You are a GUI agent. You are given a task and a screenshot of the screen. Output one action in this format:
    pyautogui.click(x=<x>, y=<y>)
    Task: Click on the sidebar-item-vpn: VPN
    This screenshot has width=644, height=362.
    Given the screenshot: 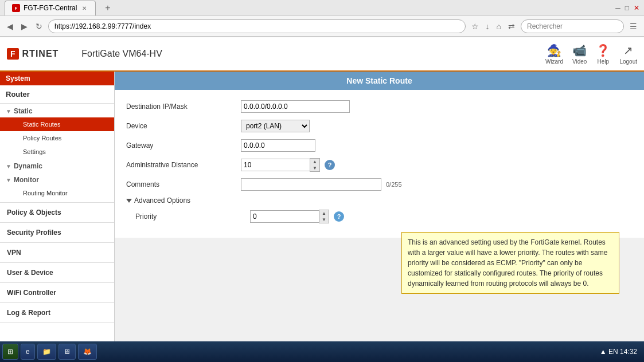 What is the action you would take?
    pyautogui.click(x=57, y=253)
    